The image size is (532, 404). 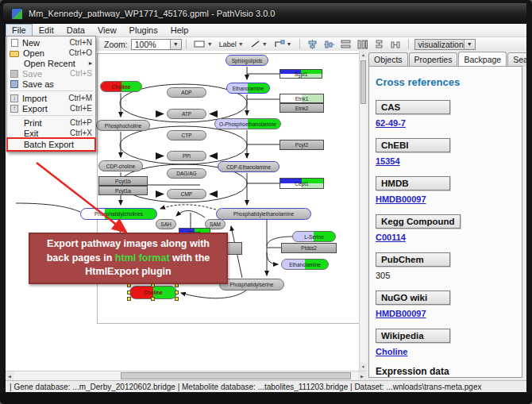 I want to click on node-sah: SAH, so click(x=166, y=224).